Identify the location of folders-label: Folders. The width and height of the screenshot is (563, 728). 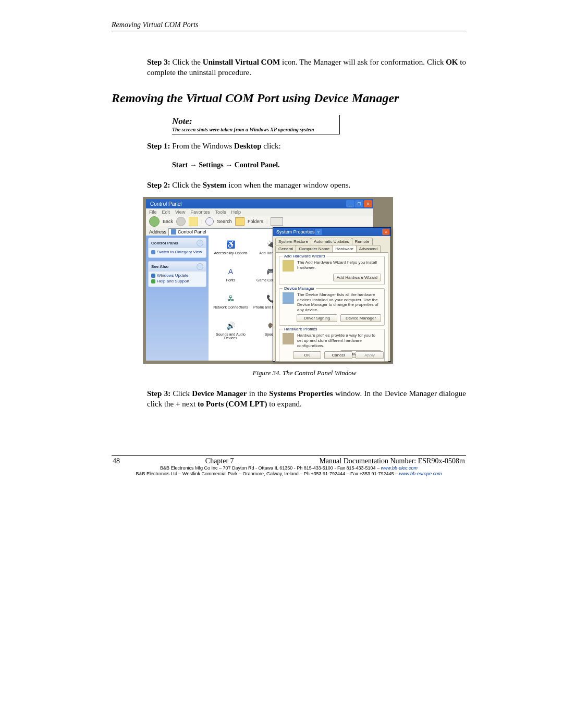
(255, 221).